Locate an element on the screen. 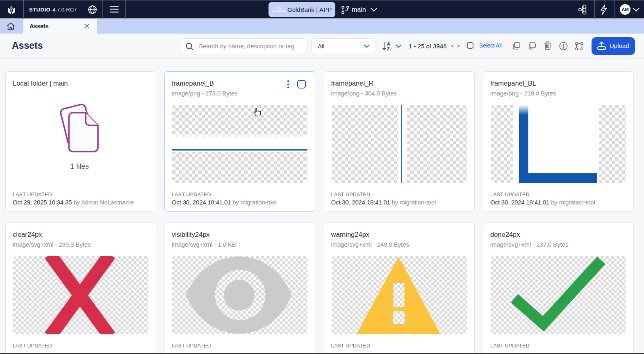  svg-text: Z is located at coordinates (389, 49).